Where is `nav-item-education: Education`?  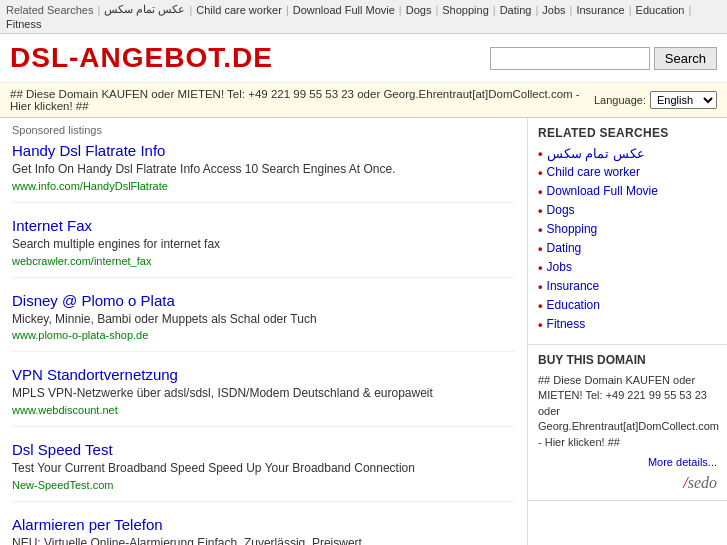
nav-item-education: Education is located at coordinates (660, 10).